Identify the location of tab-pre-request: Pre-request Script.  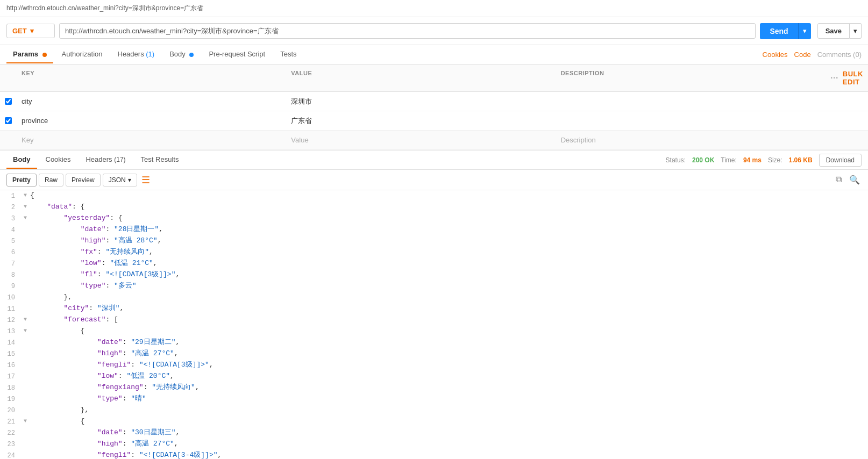
(237, 55).